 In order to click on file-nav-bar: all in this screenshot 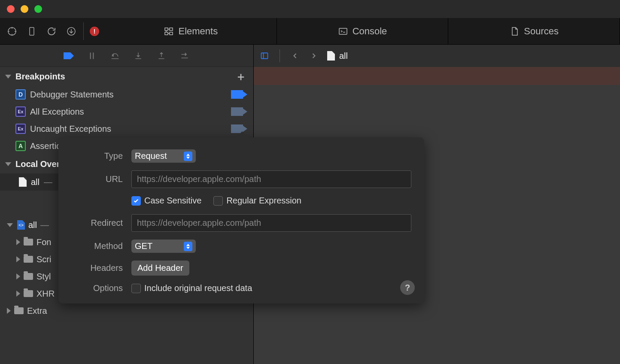, I will do `click(437, 56)`.